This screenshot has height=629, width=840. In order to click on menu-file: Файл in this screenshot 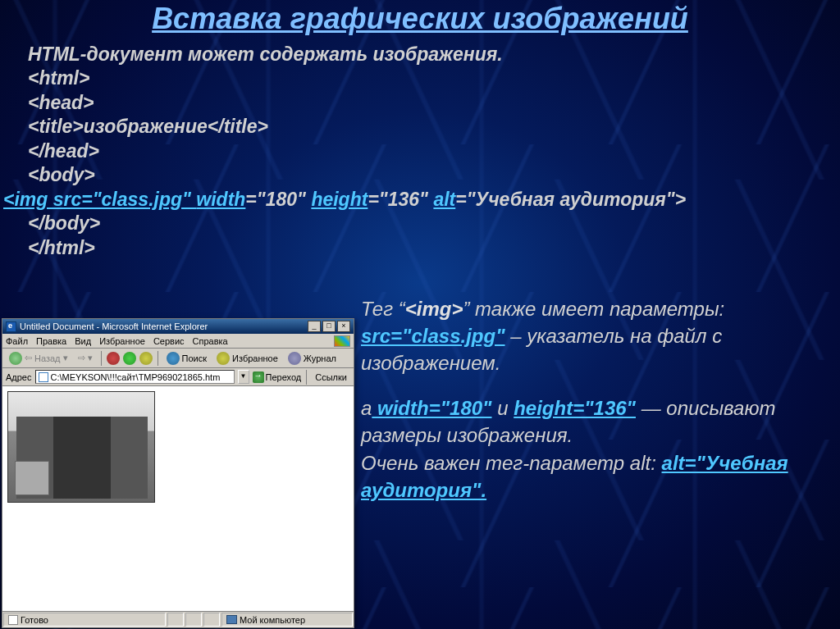, I will do `click(16, 341)`.